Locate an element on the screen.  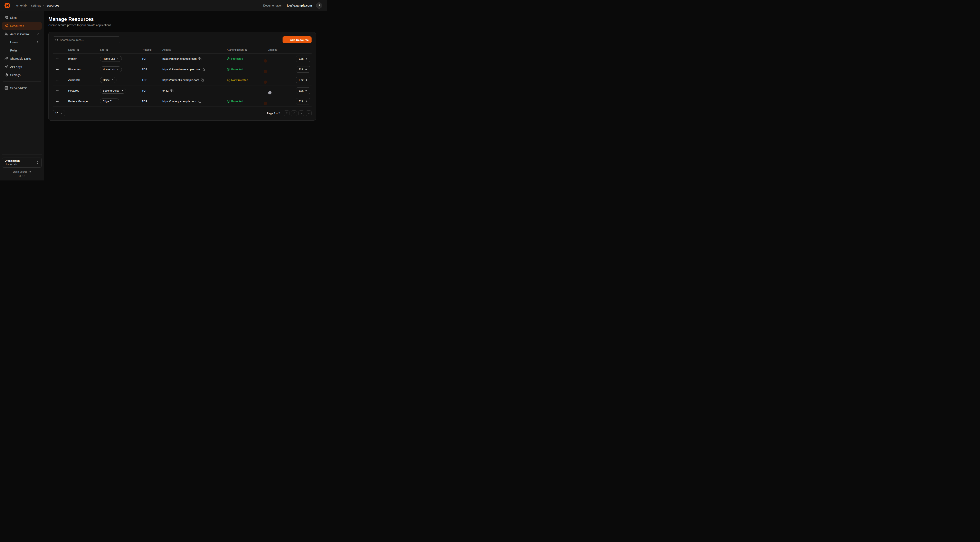
table-row: Postgres Second Office TCP 5432 - is located at coordinates (182, 91).